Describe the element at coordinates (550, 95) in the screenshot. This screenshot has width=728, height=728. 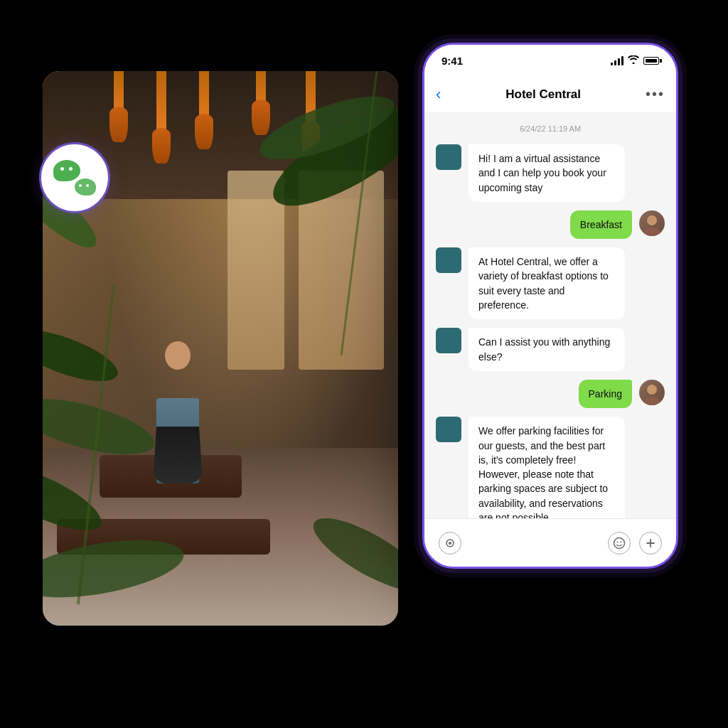
I see `chat-header: ‹ Hotel Central •••` at that location.